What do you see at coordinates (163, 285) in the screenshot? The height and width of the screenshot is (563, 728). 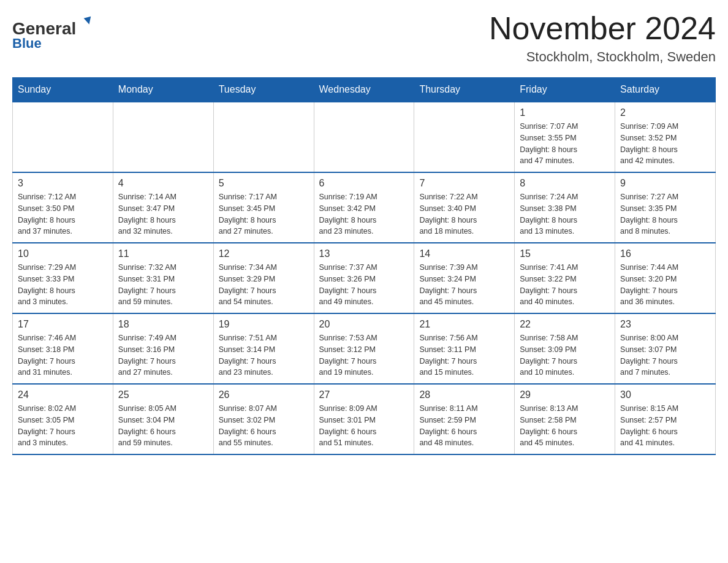 I see `day-info: Sunrise: 7:32 AMSunset: 3:31 PMDaylight:…` at bounding box center [163, 285].